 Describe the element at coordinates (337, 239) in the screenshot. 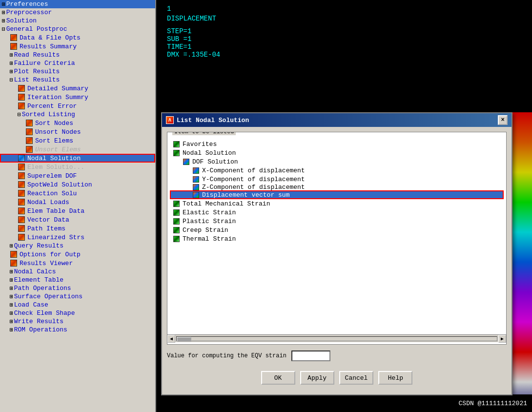

I see `tree-item-thermal-strain: Thermal Strain` at that location.